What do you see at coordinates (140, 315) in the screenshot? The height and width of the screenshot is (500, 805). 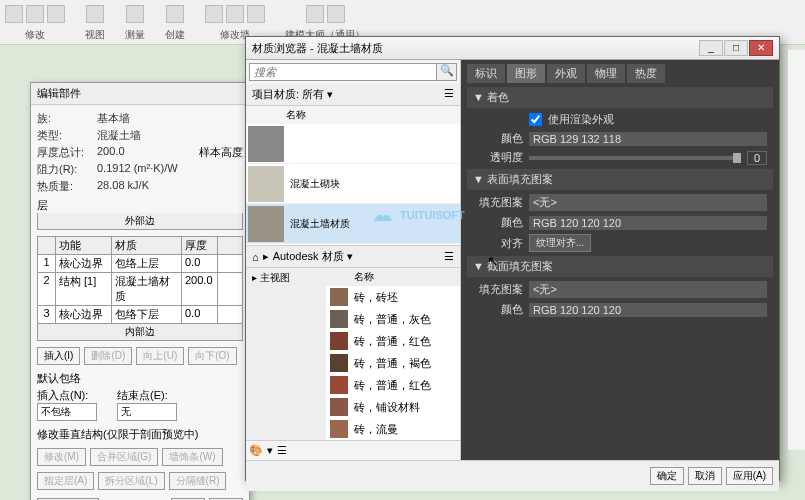 I see `table-row: 3核心边界包络下层0.0` at bounding box center [140, 315].